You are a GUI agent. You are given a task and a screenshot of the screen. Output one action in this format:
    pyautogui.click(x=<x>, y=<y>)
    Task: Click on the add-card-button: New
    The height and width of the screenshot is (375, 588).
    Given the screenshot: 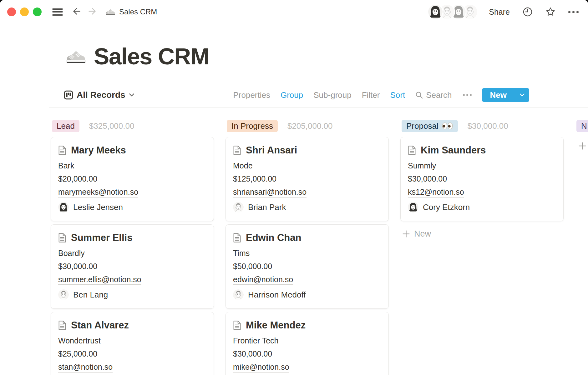 What is the action you would take?
    pyautogui.click(x=483, y=234)
    